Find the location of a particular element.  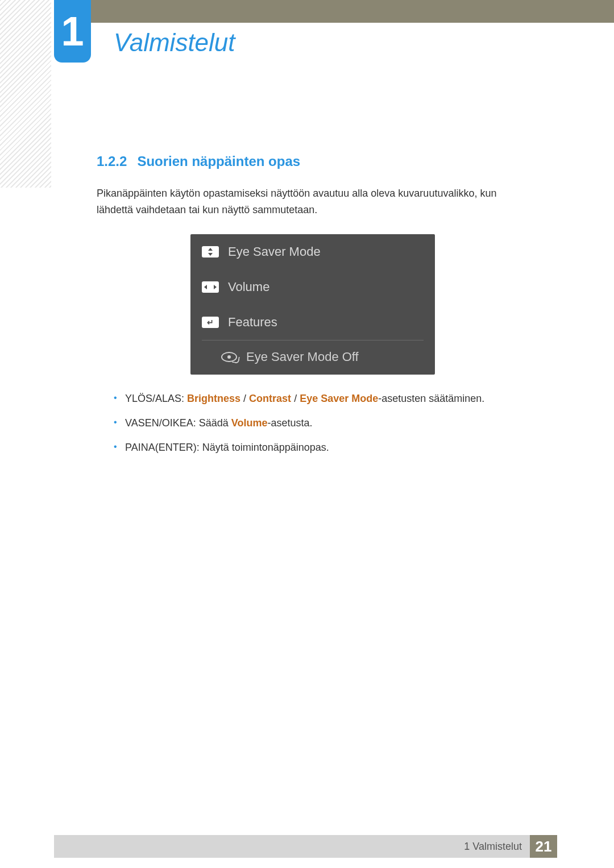

osd-row: Eye Saver Mode is located at coordinates (313, 252).